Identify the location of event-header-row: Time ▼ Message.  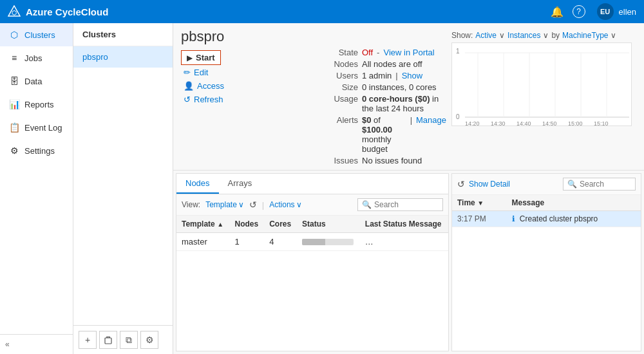
(546, 203).